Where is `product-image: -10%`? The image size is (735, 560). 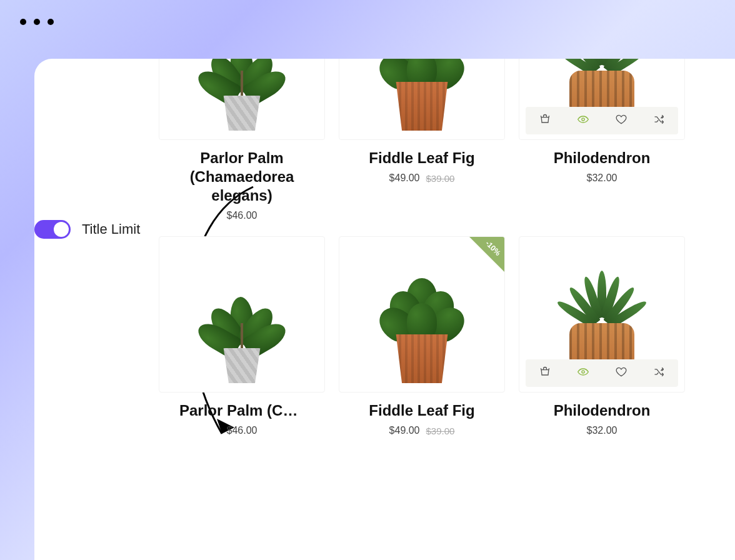 product-image: -10% is located at coordinates (422, 314).